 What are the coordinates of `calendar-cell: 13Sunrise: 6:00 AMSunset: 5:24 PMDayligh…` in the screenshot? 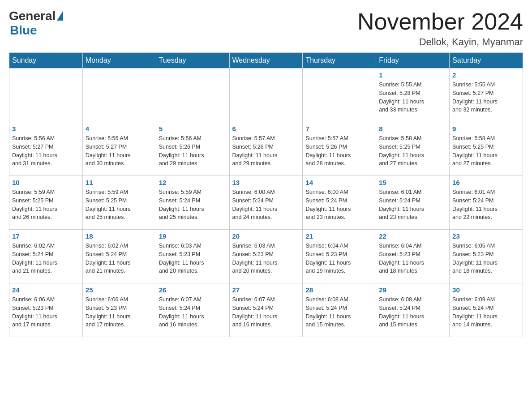 It's located at (266, 203).